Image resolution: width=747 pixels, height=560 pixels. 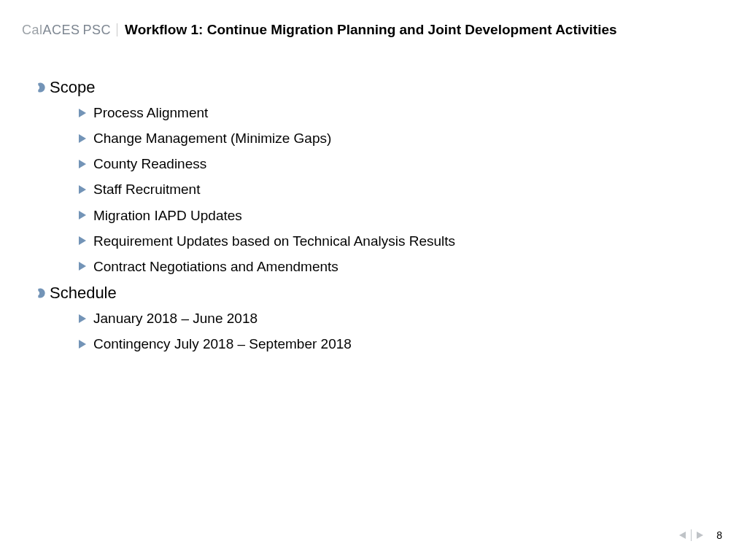 What do you see at coordinates (398, 318) in the screenshot?
I see `list-item: January 2018 – June 2018` at bounding box center [398, 318].